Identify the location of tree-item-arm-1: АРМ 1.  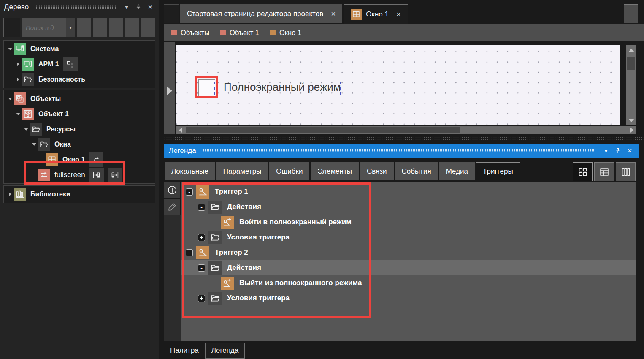
(79, 64).